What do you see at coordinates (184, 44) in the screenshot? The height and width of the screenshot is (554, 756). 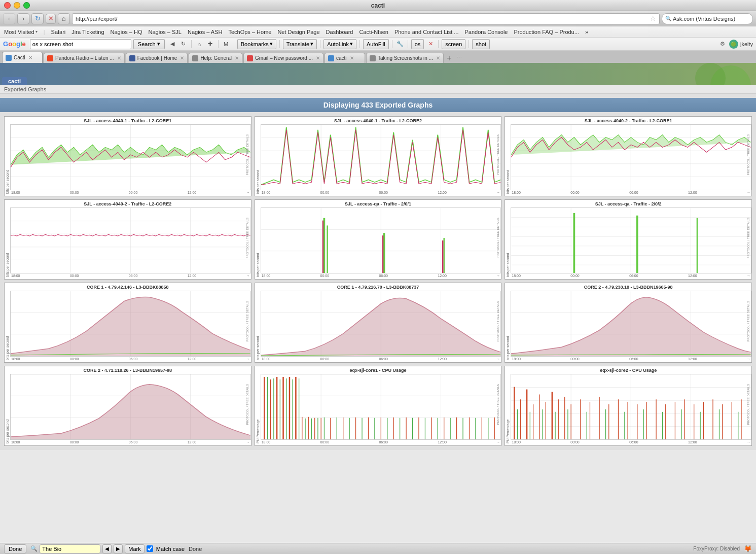 I see `toolbar-refresh-icon: ↻` at bounding box center [184, 44].